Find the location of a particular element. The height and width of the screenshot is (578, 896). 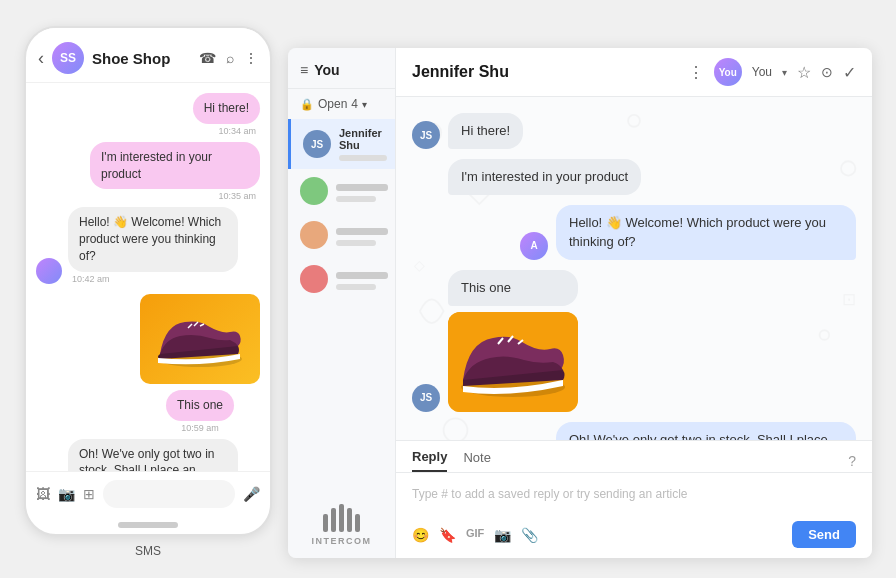

search-icon: ⌕ is located at coordinates (230, 58).